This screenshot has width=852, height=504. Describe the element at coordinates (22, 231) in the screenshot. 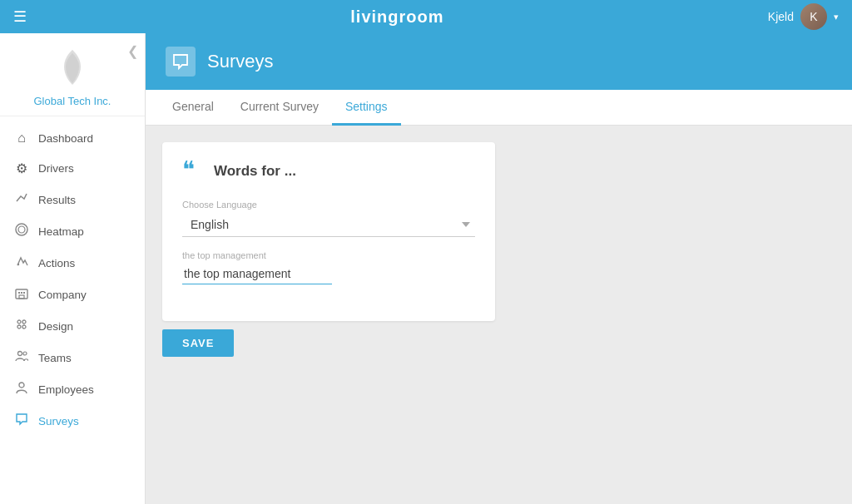

I see `heatmap-icon` at that location.